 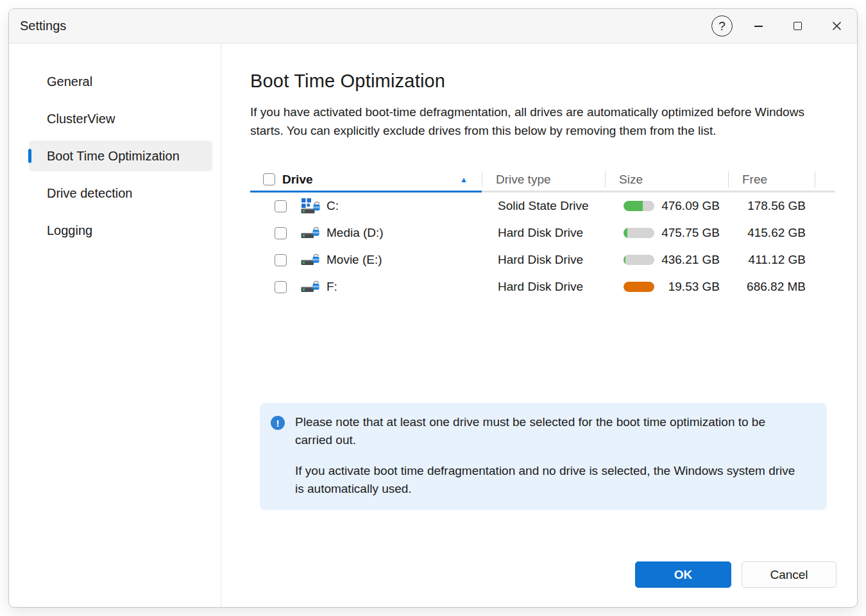 I want to click on sidebar-item-label: Boot Time Optimization, so click(x=113, y=157).